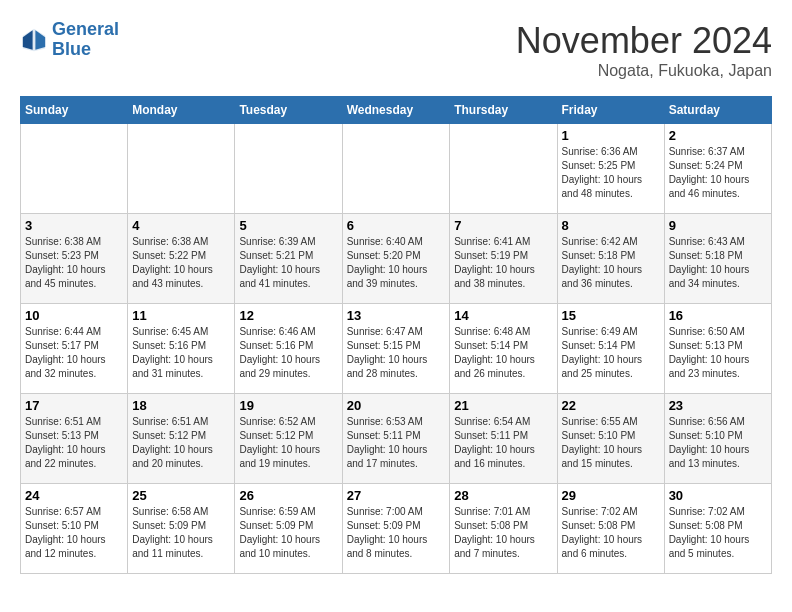  What do you see at coordinates (74, 496) in the screenshot?
I see `day-number: 24` at bounding box center [74, 496].